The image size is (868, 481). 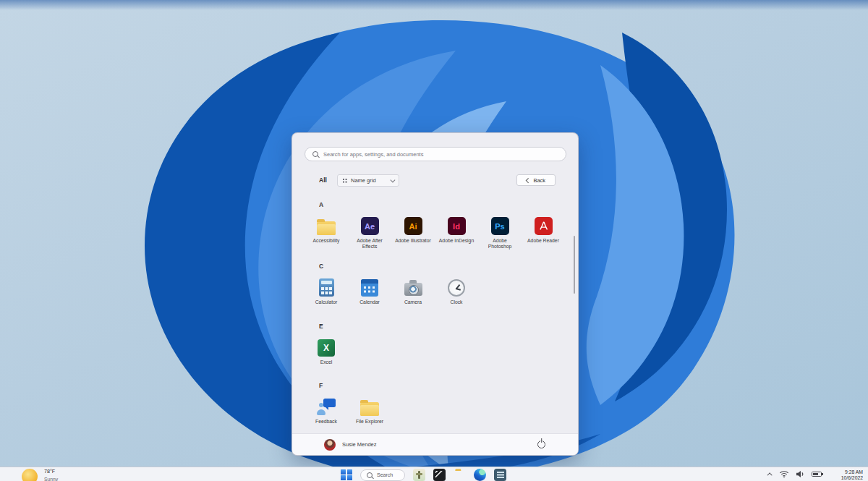 I want to click on app-adobe-indesign: Id Adobe InDesign, so click(x=456, y=232).